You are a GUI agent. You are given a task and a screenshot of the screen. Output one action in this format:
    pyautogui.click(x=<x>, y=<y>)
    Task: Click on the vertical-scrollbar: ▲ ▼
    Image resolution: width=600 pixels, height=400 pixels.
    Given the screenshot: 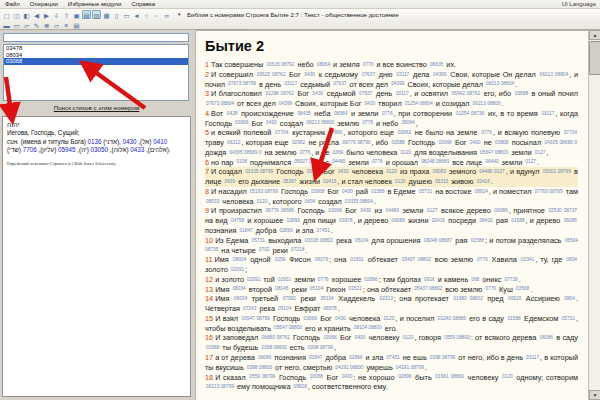 What is the action you would take?
    pyautogui.click(x=594, y=215)
    